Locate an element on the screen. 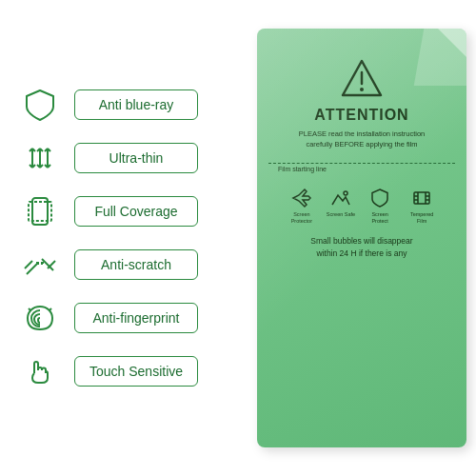 Image resolution: width=476 pixels, height=476 pixels. touch-sensitive-label: Touch Sensitive is located at coordinates (136, 371).